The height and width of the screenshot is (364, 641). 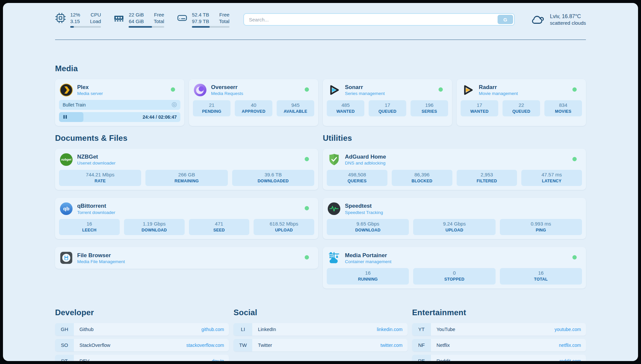 What do you see at coordinates (224, 21) in the screenshot?
I see `resource-label: Total` at bounding box center [224, 21].